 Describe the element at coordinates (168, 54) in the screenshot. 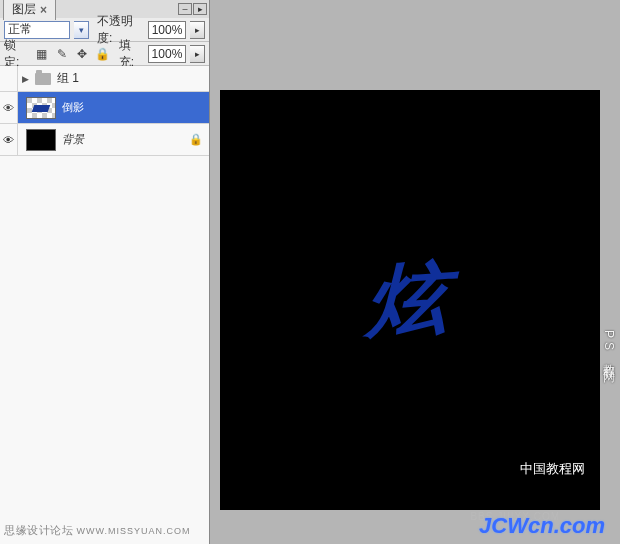

I see `fill-value: 100%` at that location.